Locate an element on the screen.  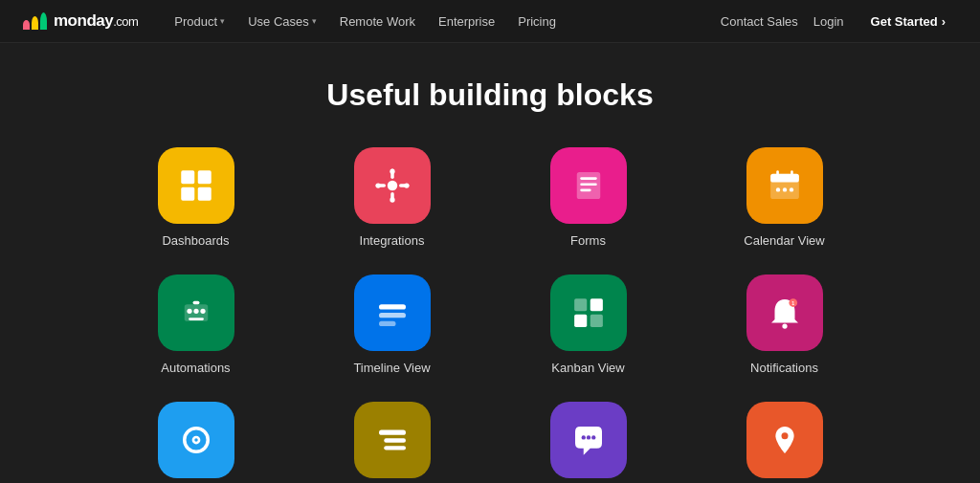
updates-icon-bg is located at coordinates (589, 440).